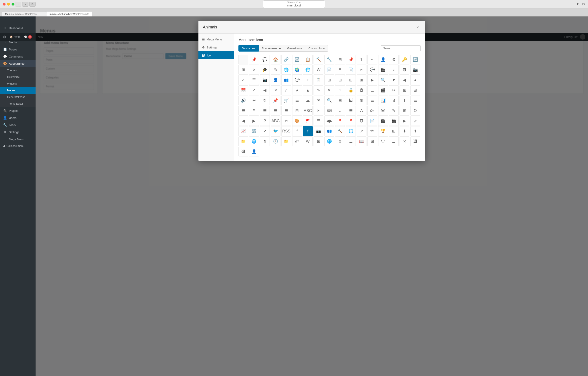  I want to click on icon-cell: 📁, so click(286, 141).